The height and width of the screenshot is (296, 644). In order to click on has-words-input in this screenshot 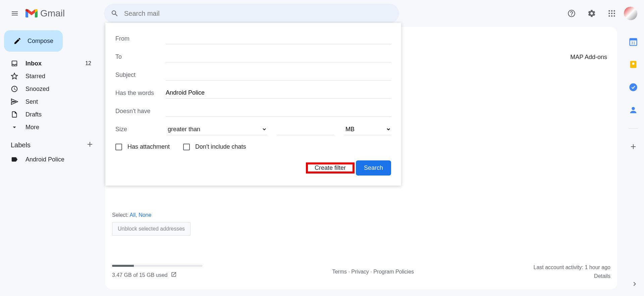, I will do `click(278, 93)`.